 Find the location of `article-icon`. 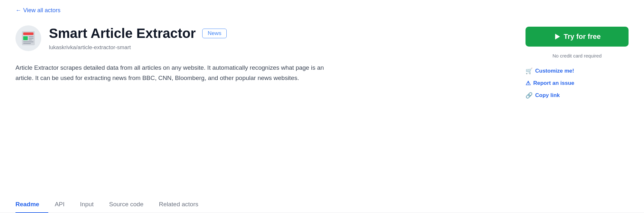

article-icon is located at coordinates (28, 38).